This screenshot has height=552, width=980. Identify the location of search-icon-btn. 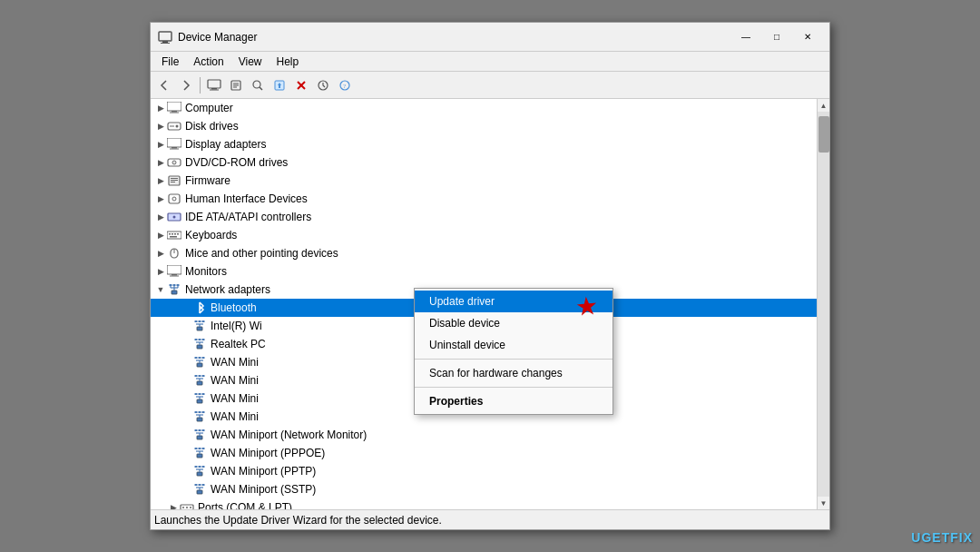
(258, 85).